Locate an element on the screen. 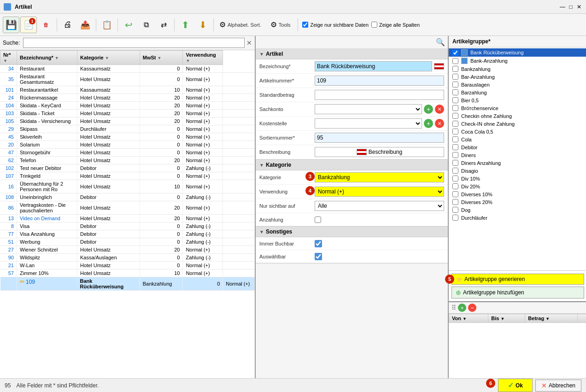 This screenshot has height=392, width=586. beschreibung-button: Beschreibung is located at coordinates (380, 152).